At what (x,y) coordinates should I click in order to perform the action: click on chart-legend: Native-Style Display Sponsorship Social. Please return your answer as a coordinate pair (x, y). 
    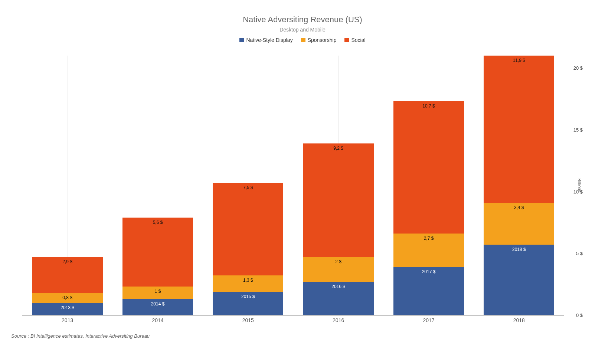
    Looking at the image, I should click on (302, 40).